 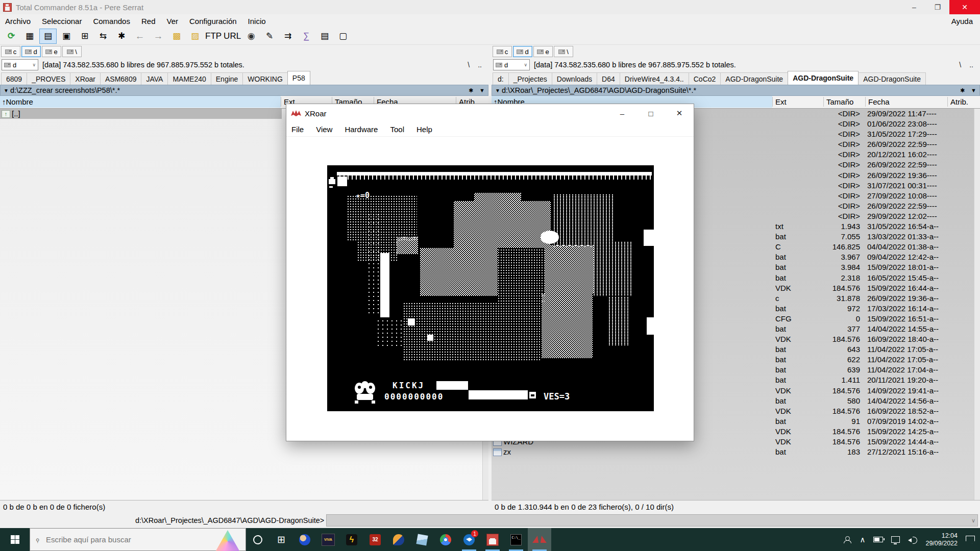 What do you see at coordinates (863, 540) in the screenshot?
I see `chevron-up-icon: ∧` at bounding box center [863, 540].